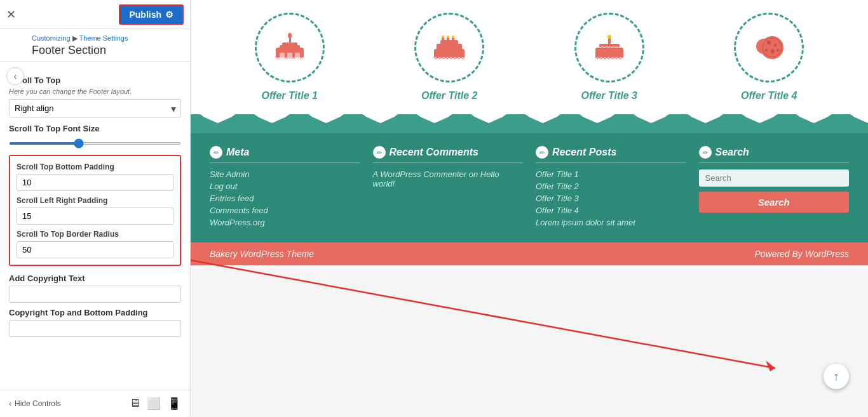  Describe the element at coordinates (285, 188) in the screenshot. I see `footer-col-meta: ✏ Meta Site Admin Log out Entries feed C…` at that location.